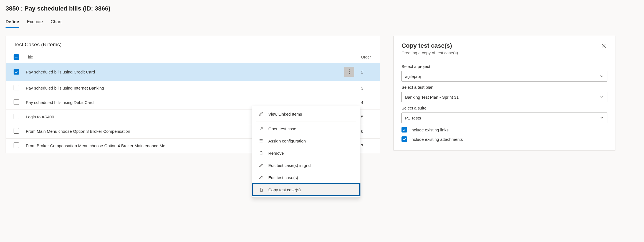 The image size is (644, 242). What do you see at coordinates (430, 53) in the screenshot?
I see `side-panel-subtitle: Creating a copy of test case(s)` at bounding box center [430, 53].